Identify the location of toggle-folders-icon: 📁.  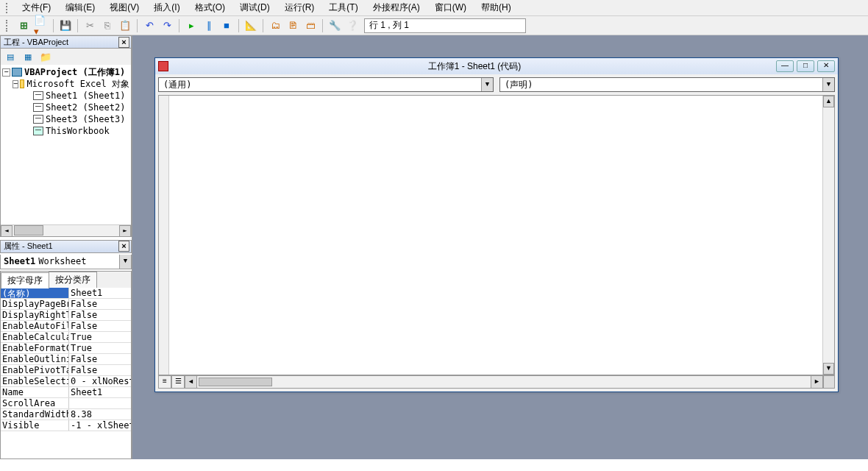
(46, 57).